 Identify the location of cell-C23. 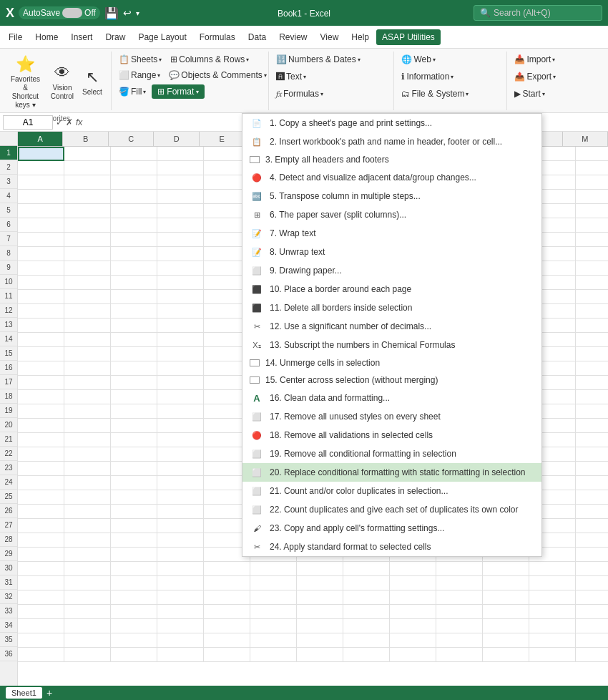
(134, 469).